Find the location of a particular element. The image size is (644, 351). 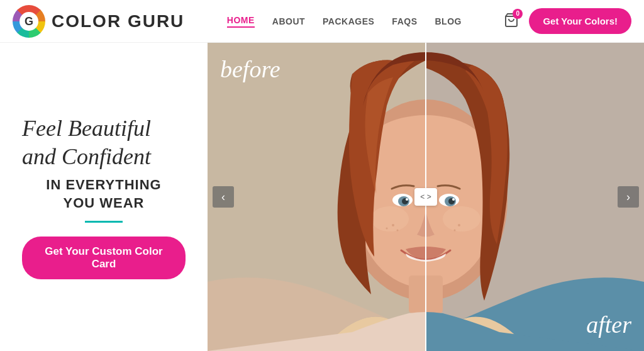

prev-arrow: ‹ is located at coordinates (223, 197).